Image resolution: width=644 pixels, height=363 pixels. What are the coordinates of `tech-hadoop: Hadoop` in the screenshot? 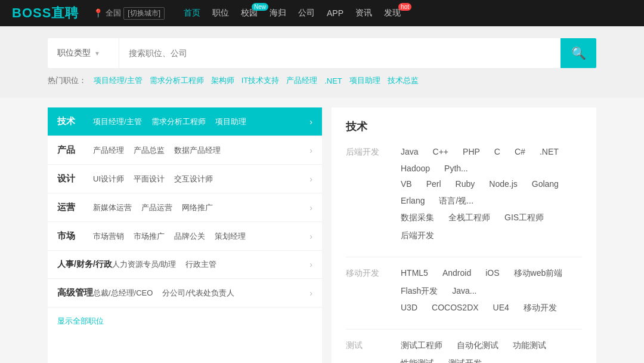 It's located at (415, 168).